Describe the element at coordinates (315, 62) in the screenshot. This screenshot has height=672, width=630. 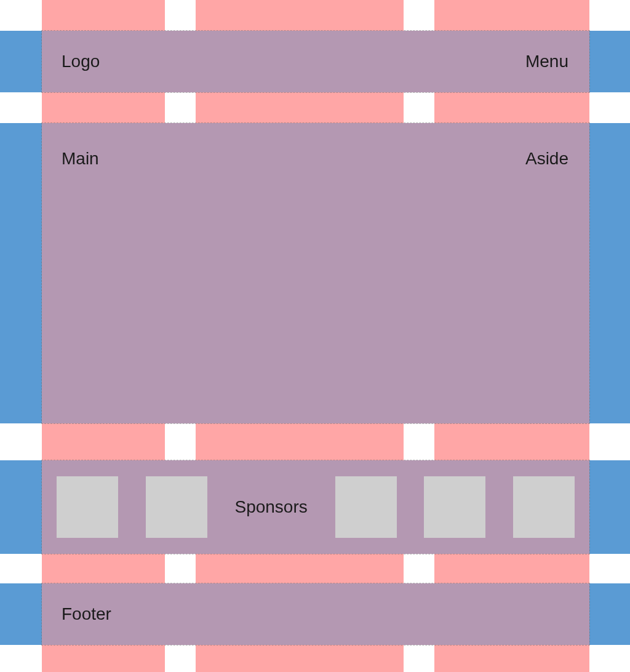
I see `header-row: Logo Menu` at that location.